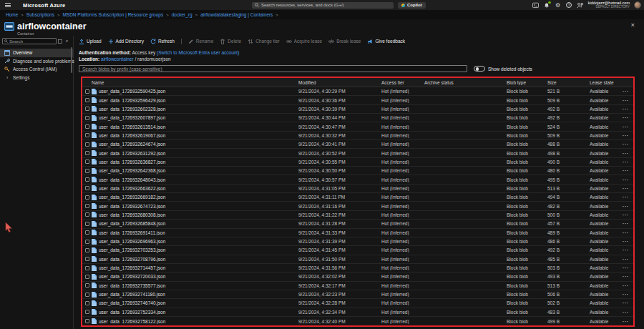 The width and height of the screenshot is (644, 329). Describe the element at coordinates (67, 41) in the screenshot. I see `collapse-sidebar-icon: «` at that location.